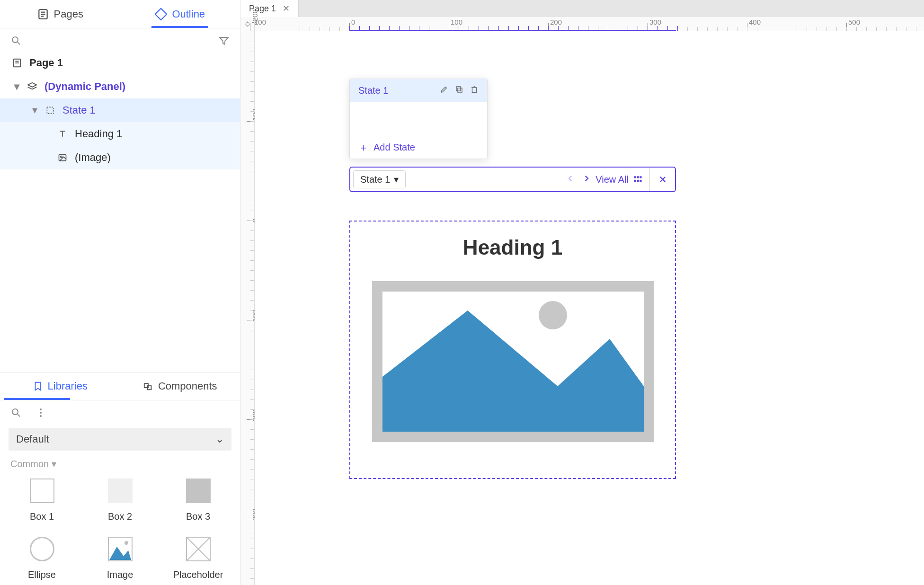  I want to click on image-thumb, so click(120, 549).